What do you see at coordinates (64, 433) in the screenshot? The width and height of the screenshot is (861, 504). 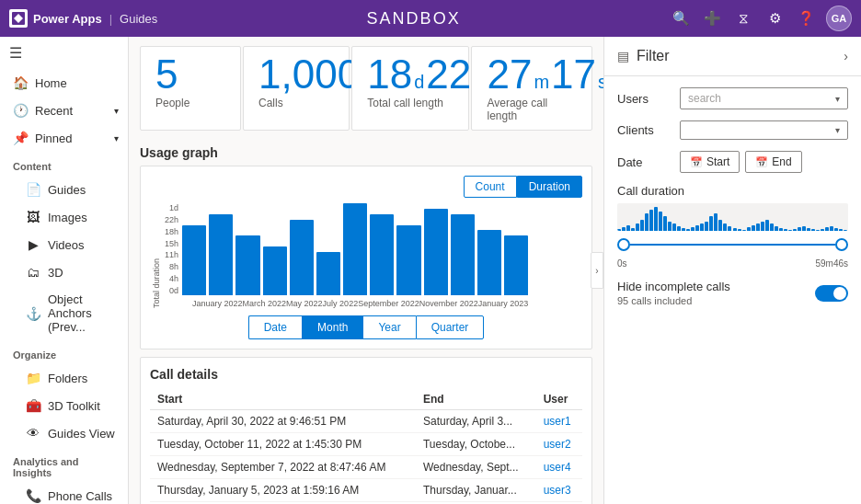 I see `sidebar-item-guides-view: 👁 Guides View` at bounding box center [64, 433].